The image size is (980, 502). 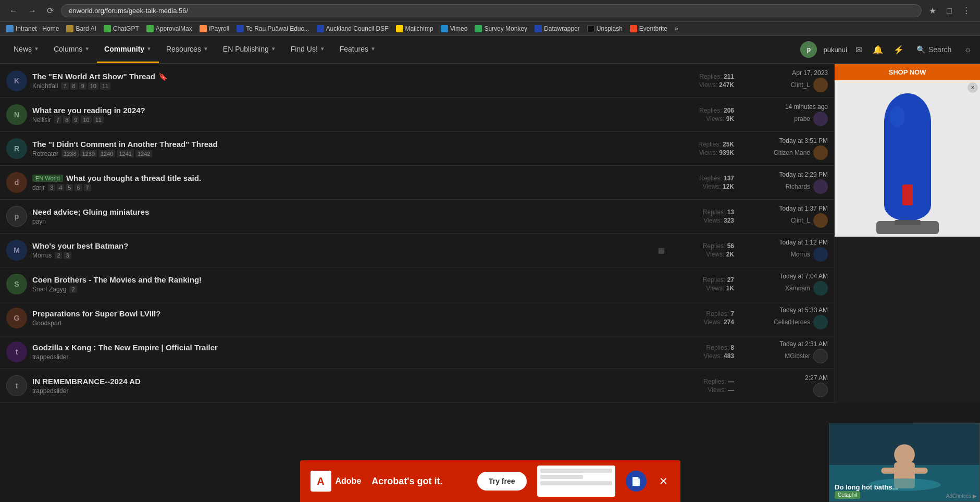 I want to click on thread-meta: payn, so click(x=349, y=222).